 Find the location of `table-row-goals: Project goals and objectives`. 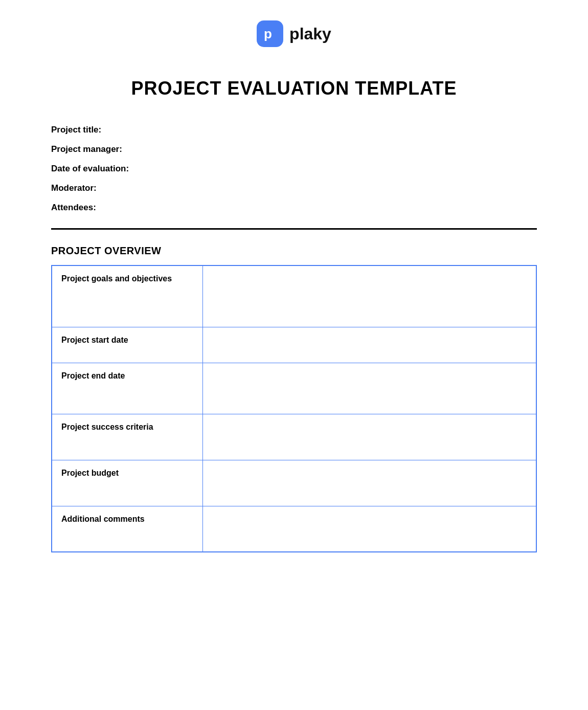

table-row-goals: Project goals and objectives is located at coordinates (294, 296).